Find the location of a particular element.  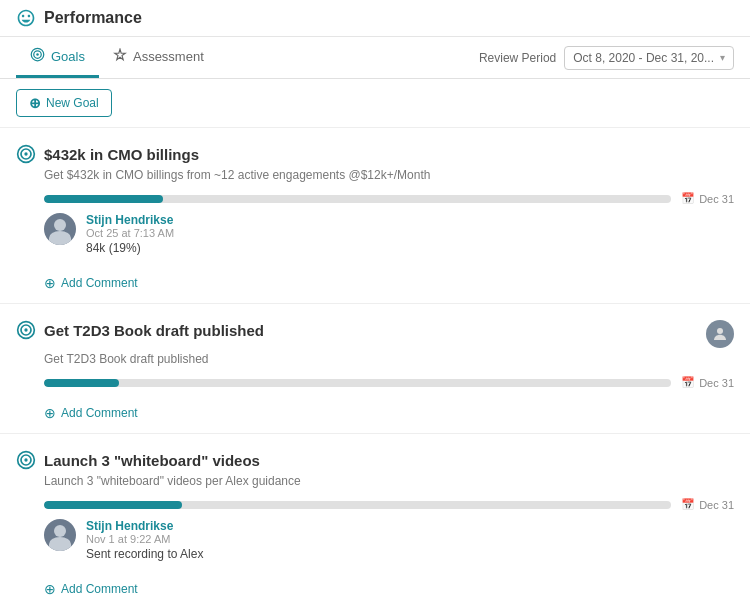

tabs-left: Goals Assessment is located at coordinates (117, 58).